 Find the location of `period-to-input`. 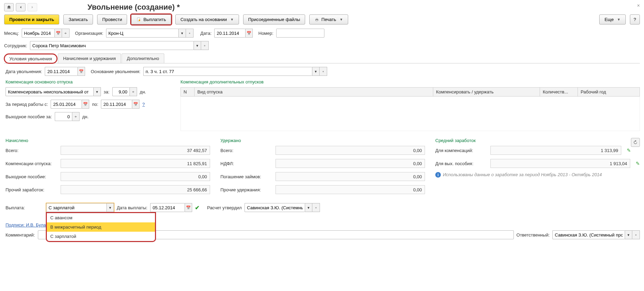

period-to-input is located at coordinates (116, 104).